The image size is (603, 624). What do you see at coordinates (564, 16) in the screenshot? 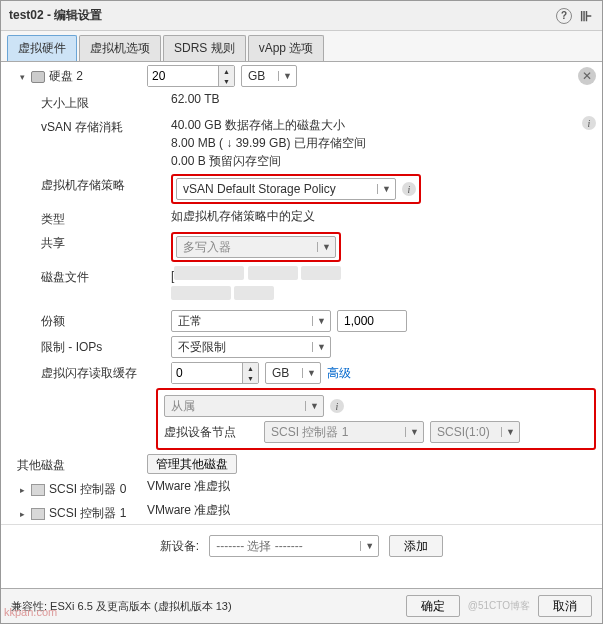
I see `help-icon: ?` at bounding box center [564, 16].